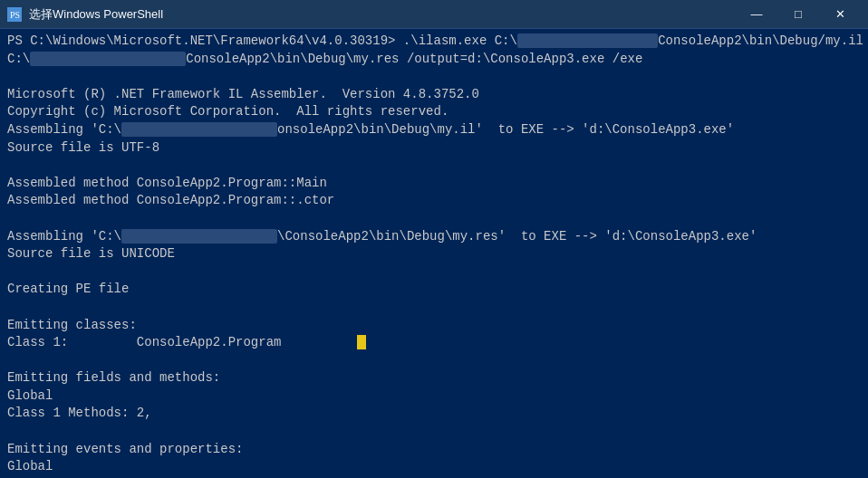 Image resolution: width=868 pixels, height=478 pixels. What do you see at coordinates (434, 95) in the screenshot?
I see `console-line: Microsoft (R) .NET Framework IL Assemble…` at bounding box center [434, 95].